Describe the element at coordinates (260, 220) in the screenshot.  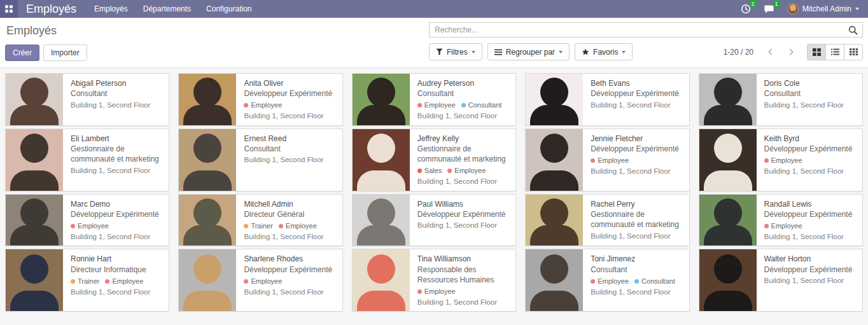
I see `employee-card: Mitchell Admin Directeur Général Trainer…` at that location.